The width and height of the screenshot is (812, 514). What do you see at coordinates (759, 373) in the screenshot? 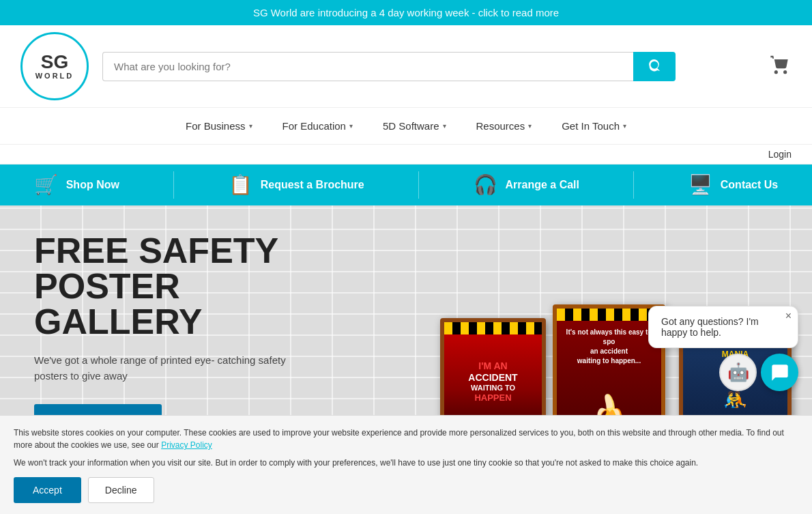
I see `chat-bottom-row: 🤖` at bounding box center [759, 373].